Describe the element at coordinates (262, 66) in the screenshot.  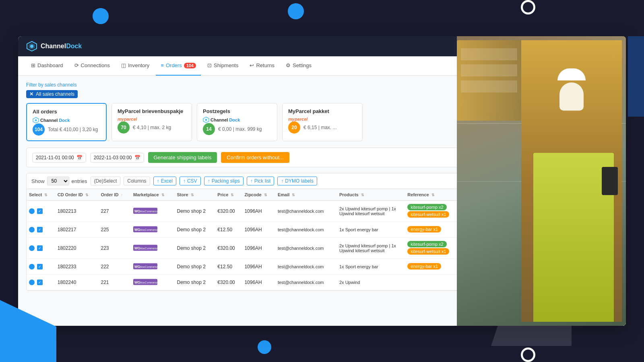
I see `nav-returns: ↩ Returns` at that location.